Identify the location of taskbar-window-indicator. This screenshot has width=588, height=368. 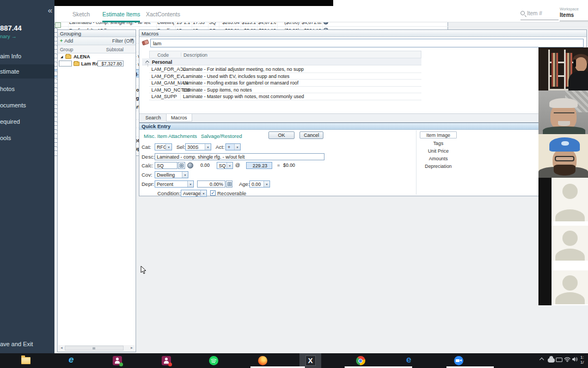
(378, 367).